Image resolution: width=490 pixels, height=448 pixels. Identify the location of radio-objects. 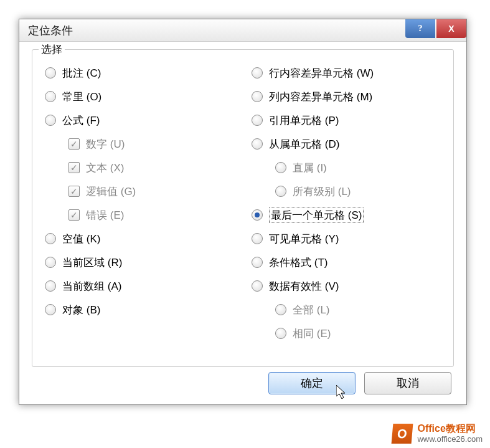
(50, 310).